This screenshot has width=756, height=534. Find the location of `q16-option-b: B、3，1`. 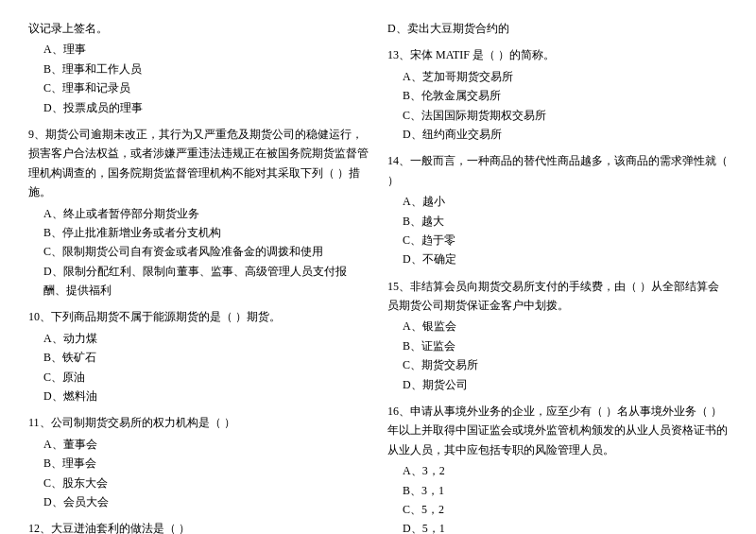

q16-option-b: B、3，1 is located at coordinates (558, 491).